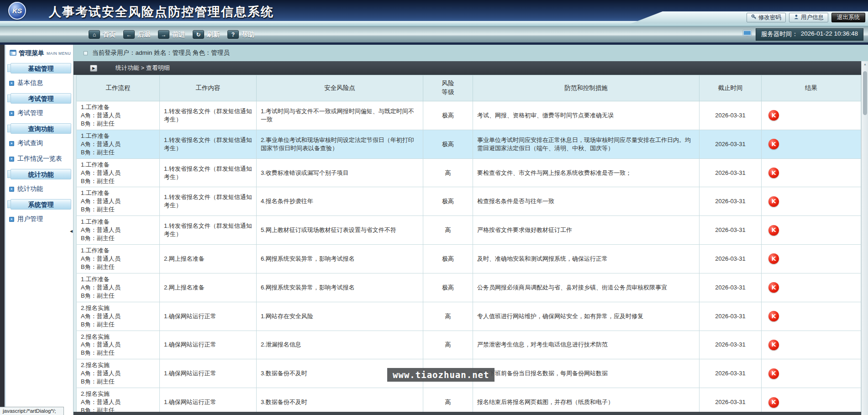 The height and width of the screenshot is (415, 868). I want to click on sidebar-section-header: 查询功能, so click(41, 129).